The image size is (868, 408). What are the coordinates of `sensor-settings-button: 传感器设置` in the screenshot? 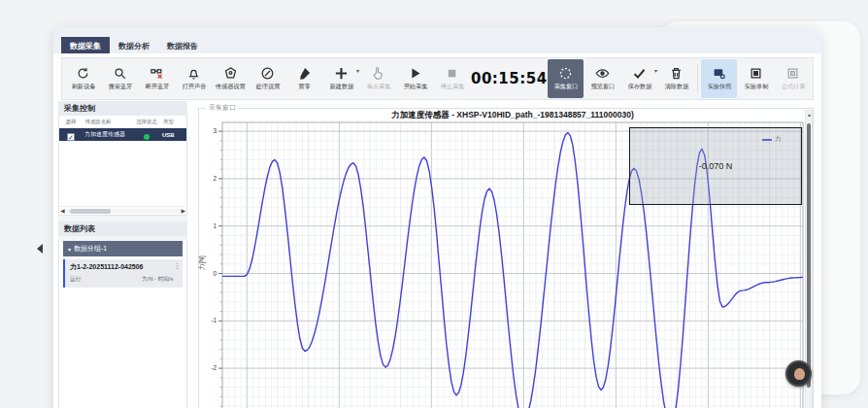 It's located at (231, 79).